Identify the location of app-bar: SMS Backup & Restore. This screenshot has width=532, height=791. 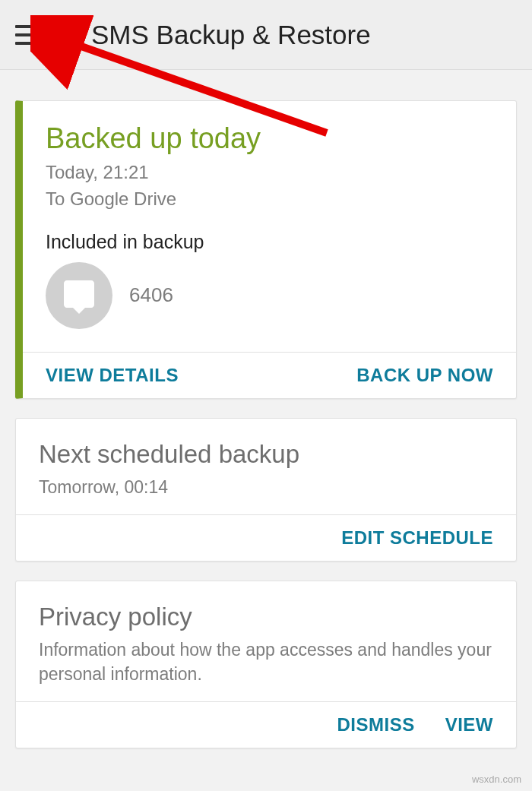
(266, 35).